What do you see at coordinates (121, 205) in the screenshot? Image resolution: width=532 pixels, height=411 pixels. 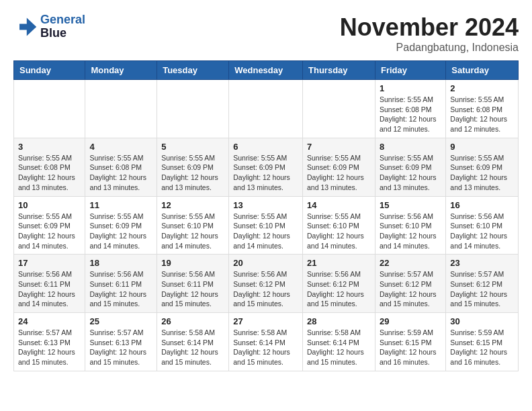 I see `day-number: 11` at bounding box center [121, 205].